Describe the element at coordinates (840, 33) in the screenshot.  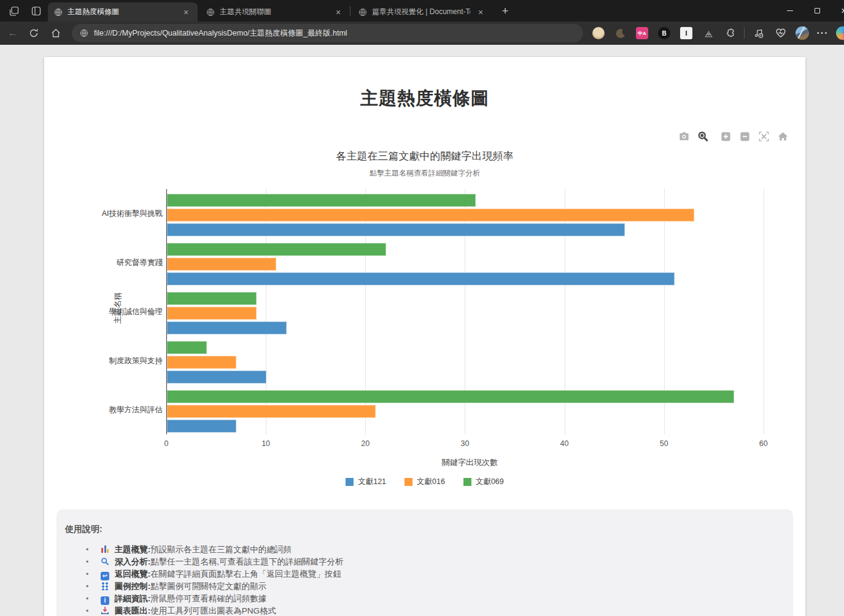
I see `copilot-icon` at that location.